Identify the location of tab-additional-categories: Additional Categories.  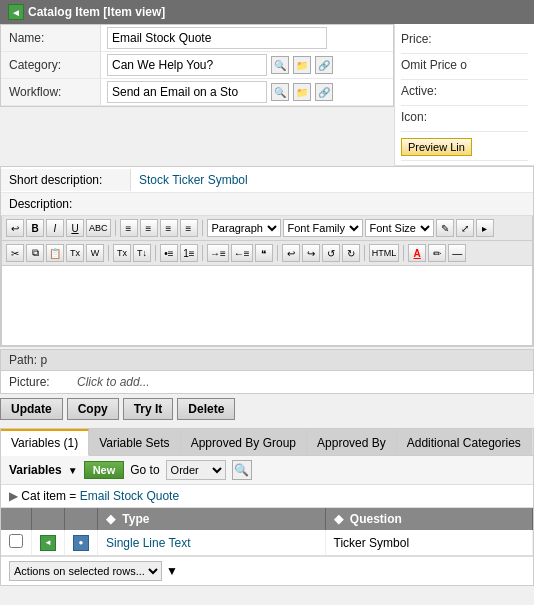
(464, 442).